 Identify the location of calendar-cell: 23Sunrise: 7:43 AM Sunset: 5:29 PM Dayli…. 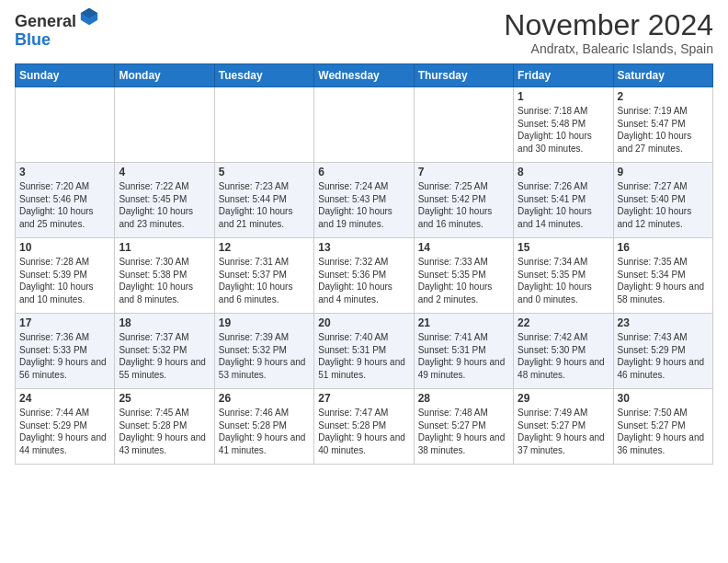
(663, 351).